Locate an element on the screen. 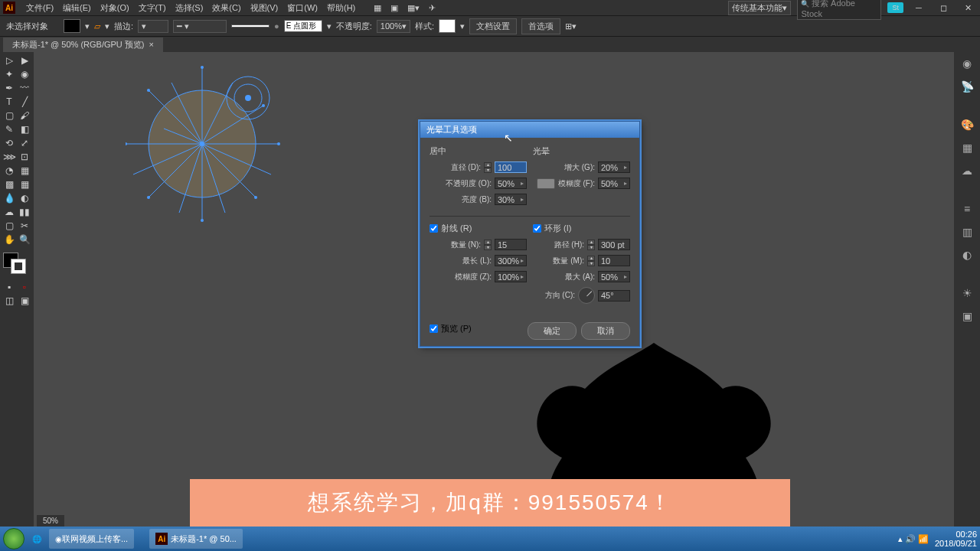  dialog-title: 光晕工具选项 is located at coordinates (530, 130).